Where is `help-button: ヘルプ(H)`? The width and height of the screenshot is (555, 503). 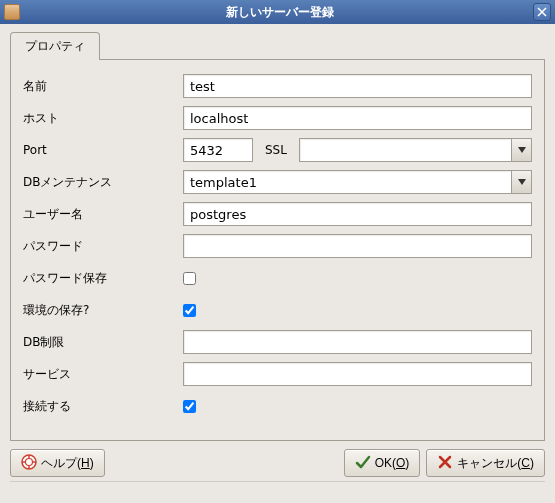
help-button: ヘルプ(H) is located at coordinates (58, 463).